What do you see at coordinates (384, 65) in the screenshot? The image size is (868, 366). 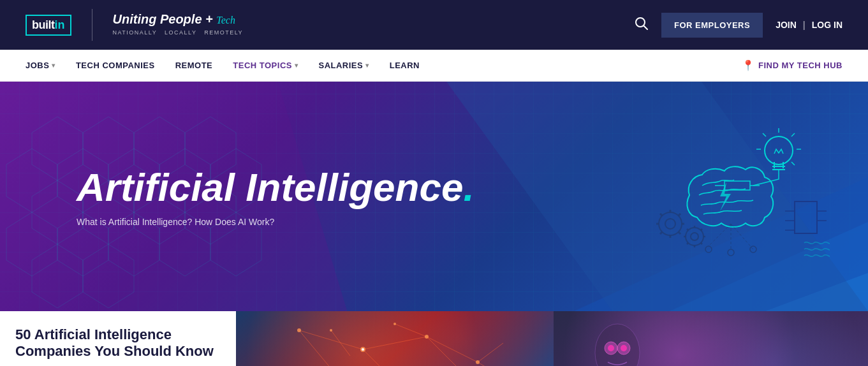 I see `nav-items: JOBS ▾ TECH COMPANIES REMOTE TECH TOPICS…` at bounding box center [384, 65].